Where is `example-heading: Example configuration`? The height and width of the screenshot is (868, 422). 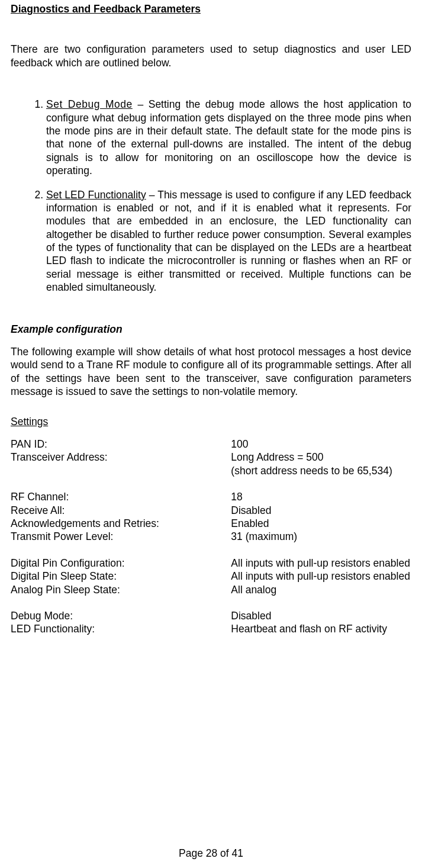
example-heading: Example configuration is located at coordinates (211, 329).